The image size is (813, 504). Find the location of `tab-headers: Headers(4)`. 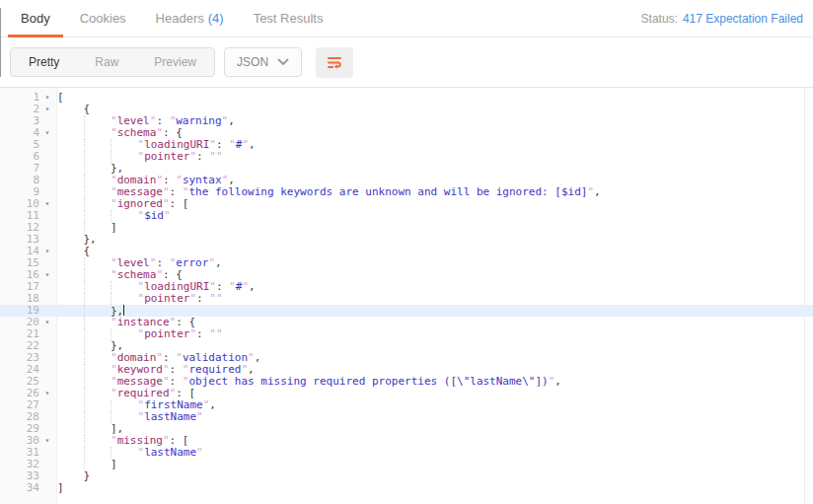

tab-headers: Headers(4) is located at coordinates (189, 18).